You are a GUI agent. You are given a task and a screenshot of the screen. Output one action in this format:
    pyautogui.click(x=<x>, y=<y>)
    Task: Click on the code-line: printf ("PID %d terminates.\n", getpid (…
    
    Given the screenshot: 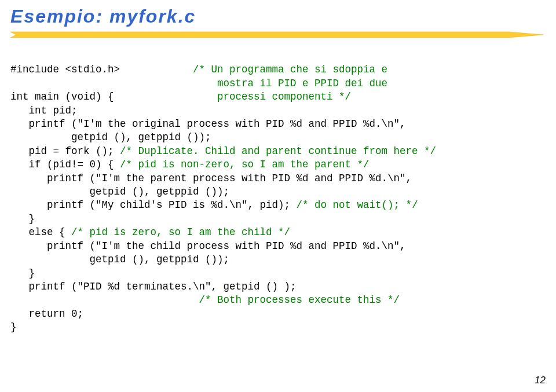 What is the action you would take?
    pyautogui.click(x=153, y=287)
    